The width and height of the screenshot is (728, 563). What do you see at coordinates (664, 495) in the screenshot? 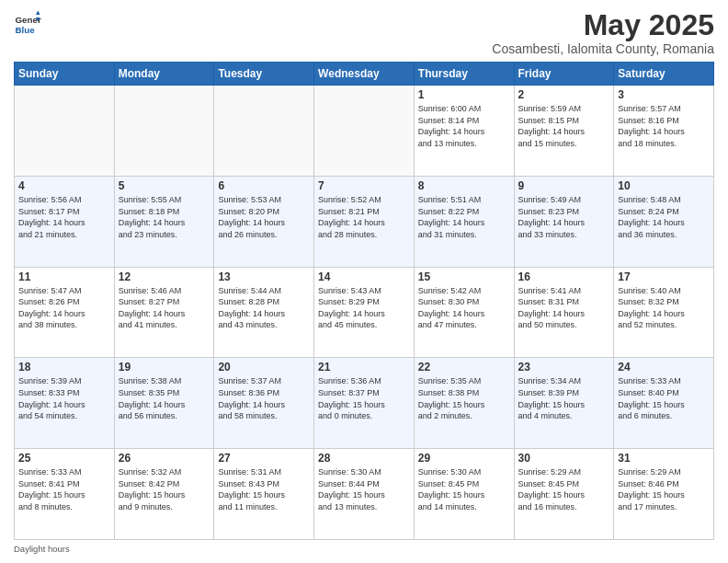
I see `calendar-cell: 31Sunrise: 5:29 AM Sunset: 8:46 PM Dayli…` at bounding box center [664, 495].